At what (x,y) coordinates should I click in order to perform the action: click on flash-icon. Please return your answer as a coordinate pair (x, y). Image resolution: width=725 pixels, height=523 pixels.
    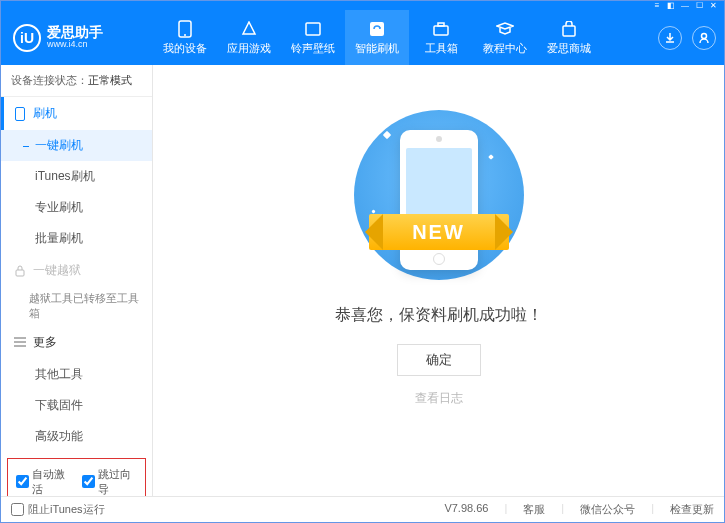
    Looking at the image, I should click on (377, 29).